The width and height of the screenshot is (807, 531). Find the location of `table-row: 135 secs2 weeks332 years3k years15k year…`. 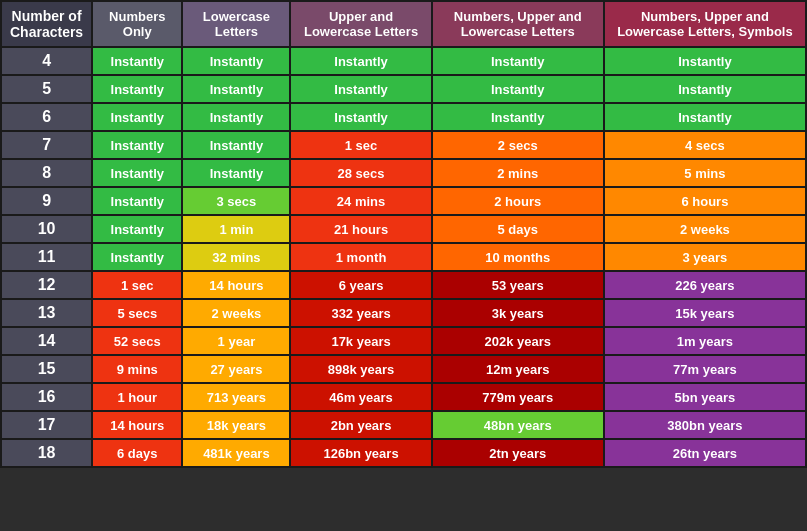

table-row: 135 secs2 weeks332 years3k years15k year… is located at coordinates (404, 313).